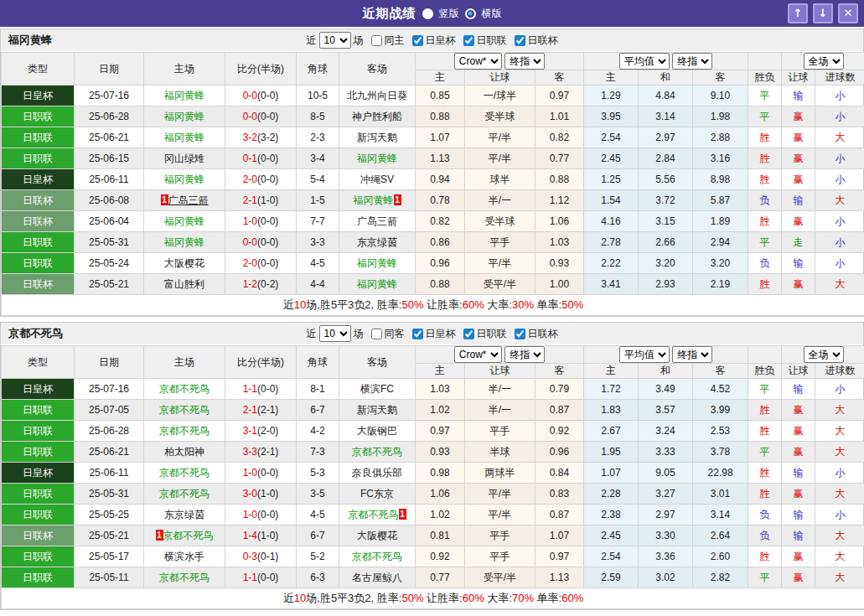 This screenshot has width=864, height=616. Describe the element at coordinates (612, 473) in the screenshot. I see `avg-home-cell: 1.07` at that location.